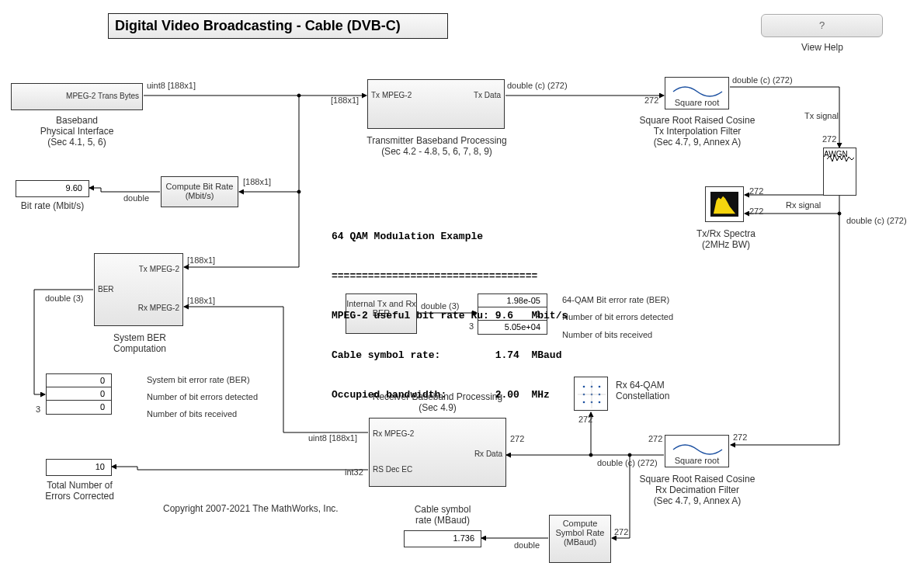 The height and width of the screenshot is (580, 924). Describe the element at coordinates (257, 182) in the screenshot. I see `wl-cbr-in: [188x1]` at that location.